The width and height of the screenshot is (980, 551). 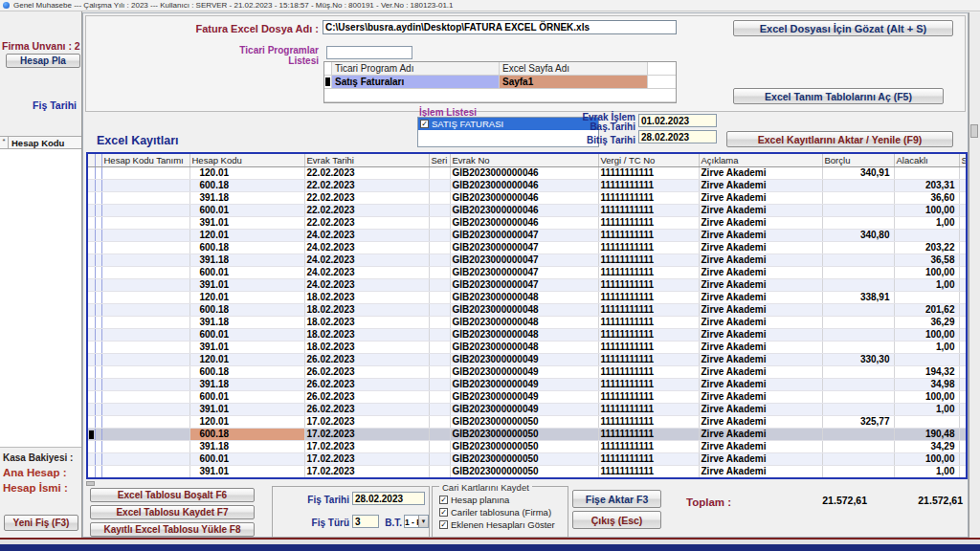 What do you see at coordinates (649, 161) in the screenshot?
I see `grid-column-header: Vergi / TC No` at bounding box center [649, 161].